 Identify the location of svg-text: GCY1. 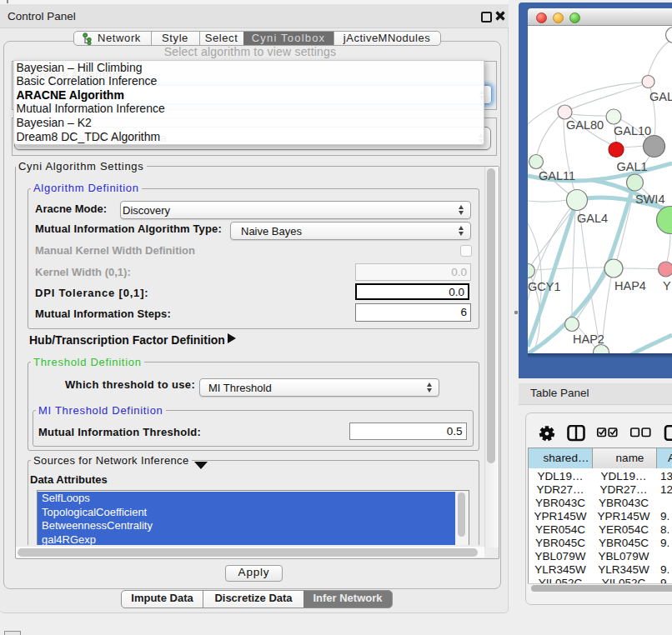
(544, 287).